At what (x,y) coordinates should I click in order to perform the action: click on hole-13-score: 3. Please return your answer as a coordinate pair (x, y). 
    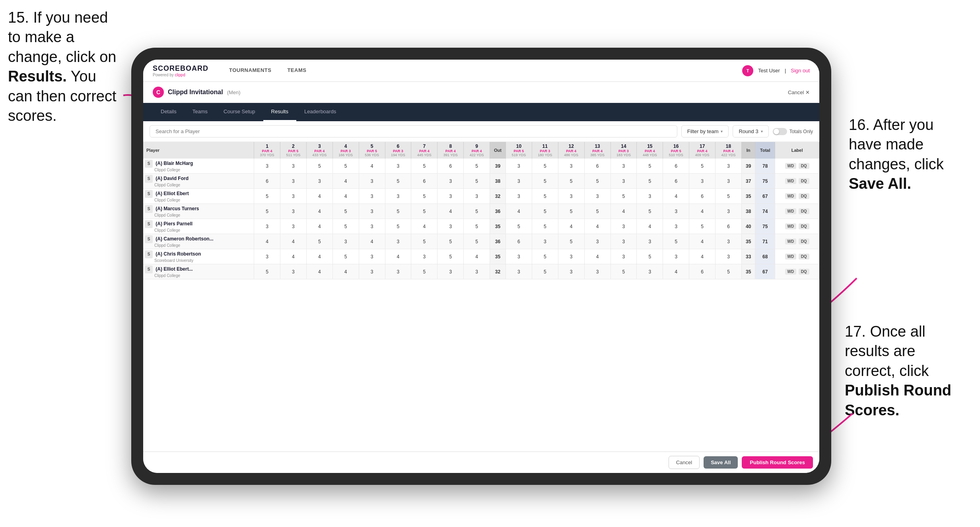
    Looking at the image, I should click on (597, 196).